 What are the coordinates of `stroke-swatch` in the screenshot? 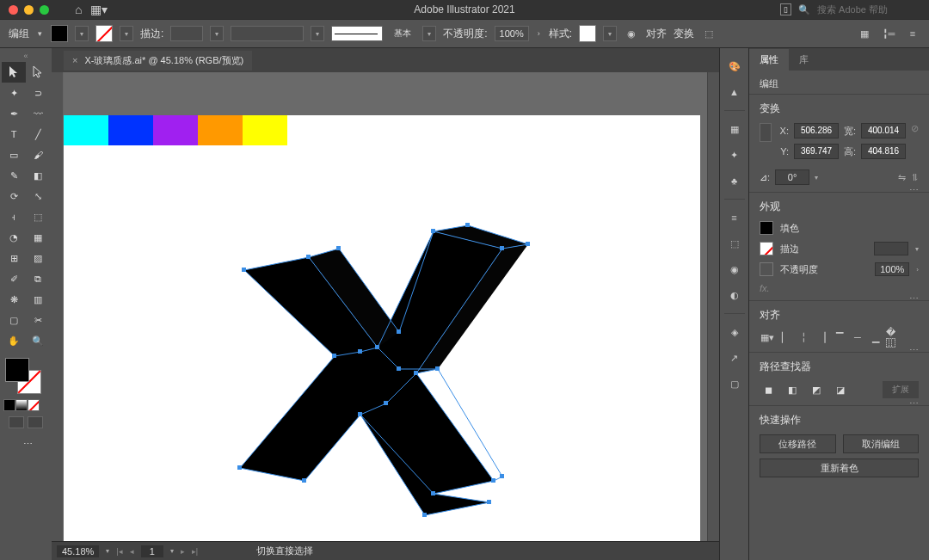 It's located at (104, 34).